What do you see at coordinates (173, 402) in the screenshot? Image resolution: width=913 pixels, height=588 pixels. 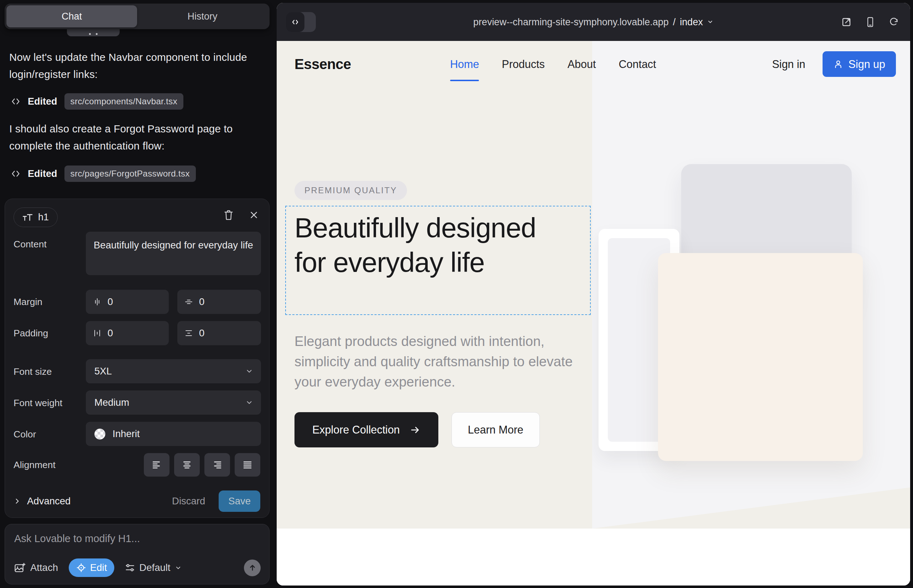 I see `font-weight-select: Medium` at bounding box center [173, 402].